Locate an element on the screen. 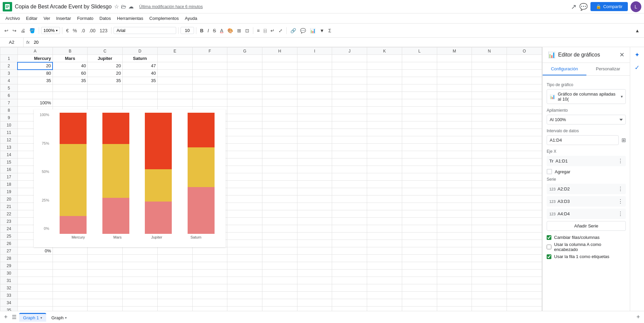  cell-r4c1: 35 is located at coordinates (70, 81).